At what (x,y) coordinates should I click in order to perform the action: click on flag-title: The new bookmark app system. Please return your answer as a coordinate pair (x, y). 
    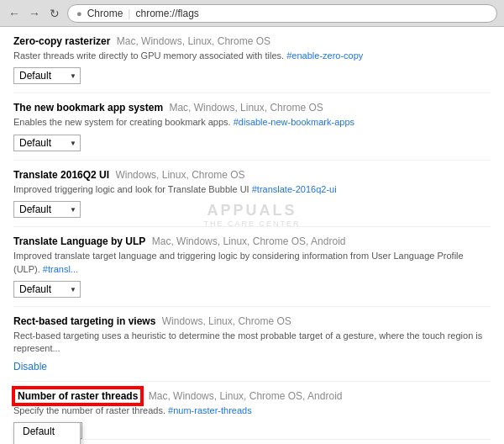
    Looking at the image, I should click on (88, 108).